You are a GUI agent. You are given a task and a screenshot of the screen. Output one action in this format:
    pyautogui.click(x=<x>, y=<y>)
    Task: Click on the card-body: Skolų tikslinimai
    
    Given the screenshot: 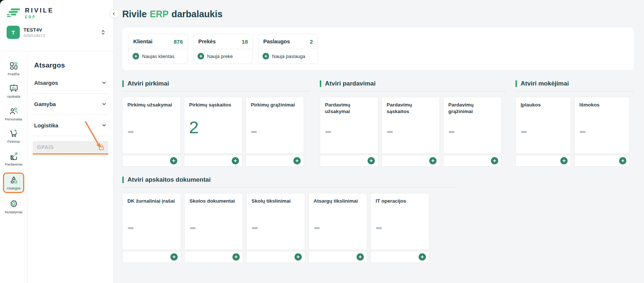 What is the action you would take?
    pyautogui.click(x=276, y=222)
    